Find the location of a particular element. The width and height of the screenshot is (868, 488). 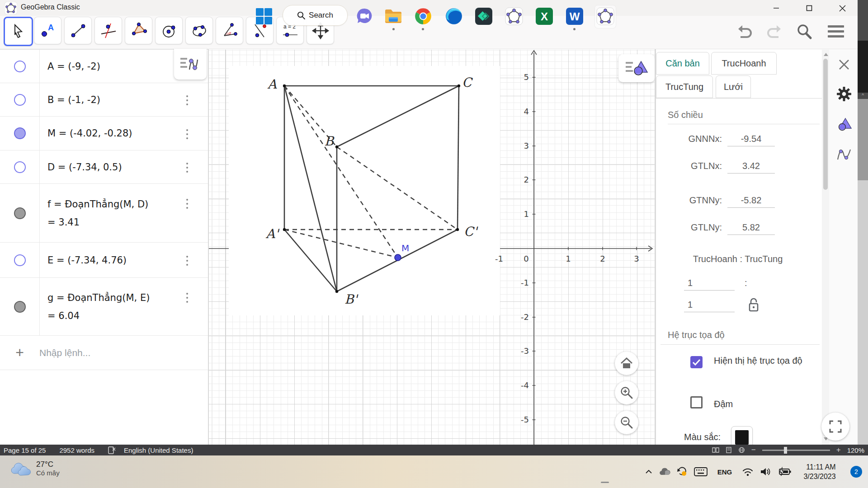

taskbar-search: Search is located at coordinates (315, 15).